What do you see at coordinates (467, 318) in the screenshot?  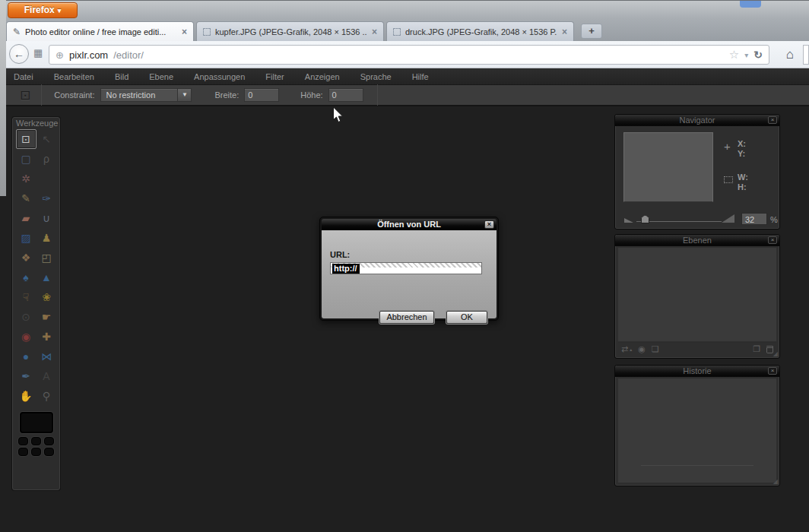 I see `ok-button: OK` at bounding box center [467, 318].